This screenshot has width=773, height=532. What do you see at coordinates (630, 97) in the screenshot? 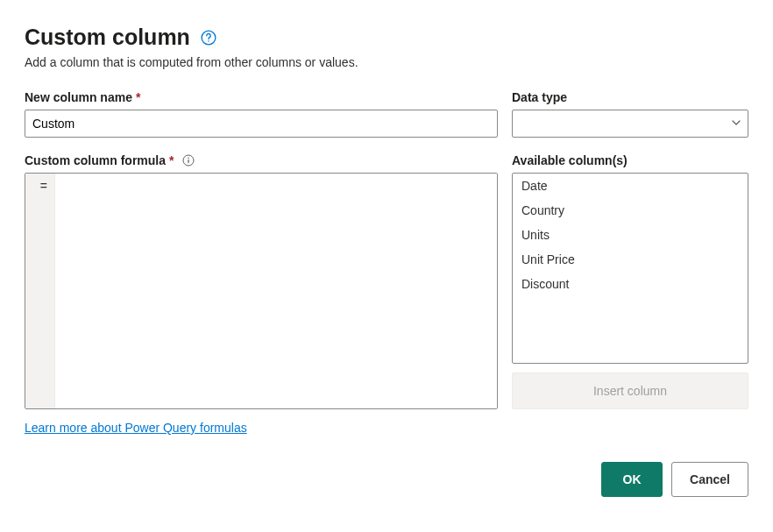
I see `data-type-label: Data type` at bounding box center [630, 97].